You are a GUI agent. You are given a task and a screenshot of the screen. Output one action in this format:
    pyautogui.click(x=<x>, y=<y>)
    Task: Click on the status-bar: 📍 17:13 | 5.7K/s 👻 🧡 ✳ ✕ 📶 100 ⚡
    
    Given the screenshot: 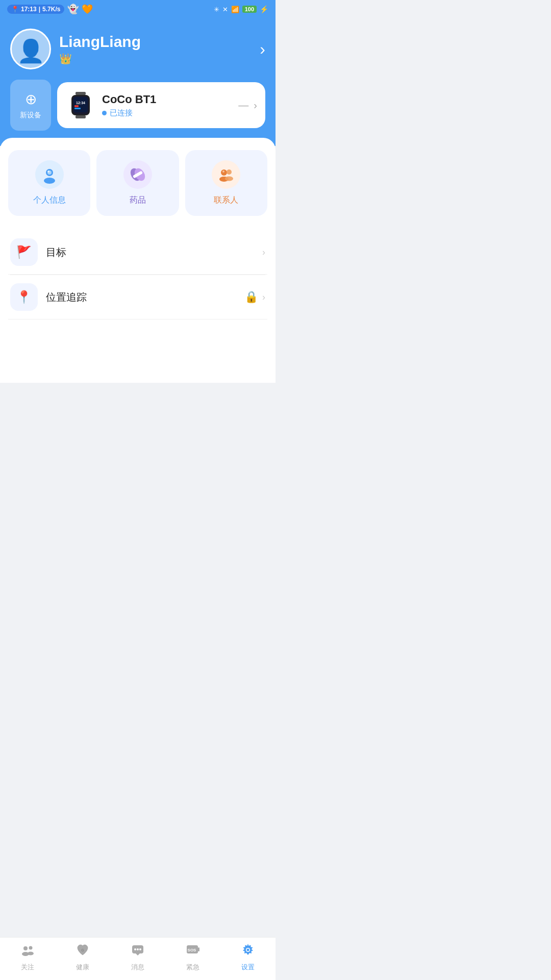 What is the action you would take?
    pyautogui.click(x=138, y=9)
    